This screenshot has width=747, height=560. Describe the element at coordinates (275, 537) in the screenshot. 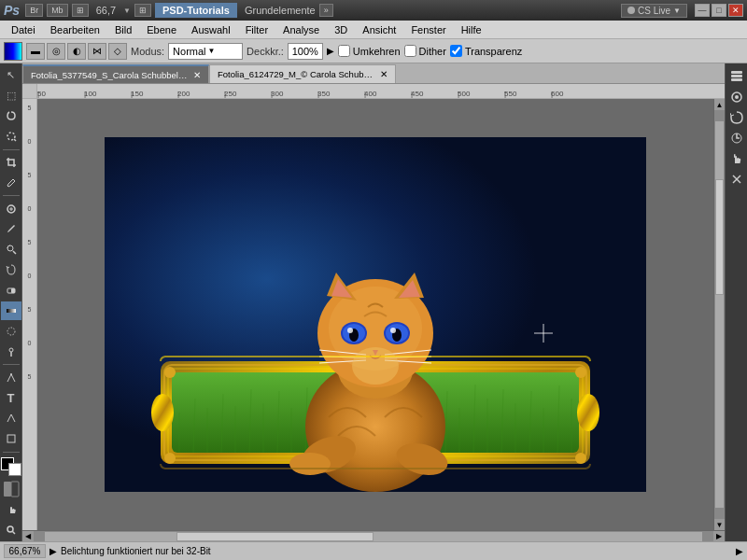

I see `scroll-h-thumb` at that location.